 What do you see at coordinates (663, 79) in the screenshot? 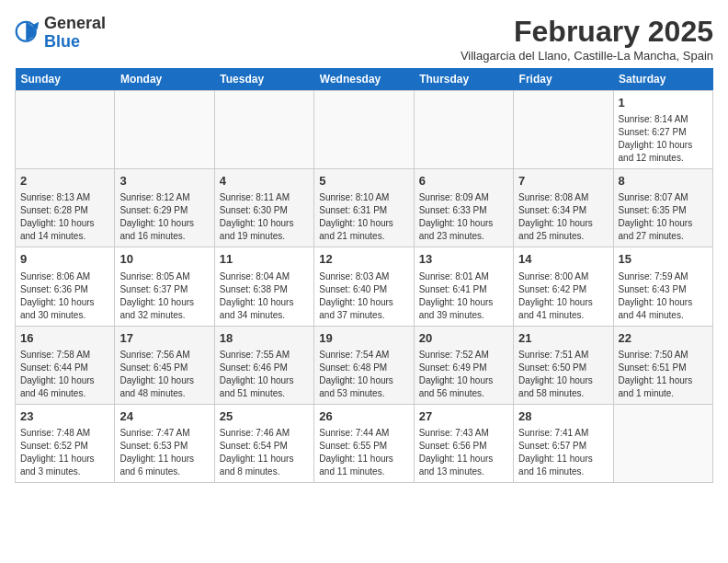
I see `weekday-header: Saturday` at bounding box center [663, 79].